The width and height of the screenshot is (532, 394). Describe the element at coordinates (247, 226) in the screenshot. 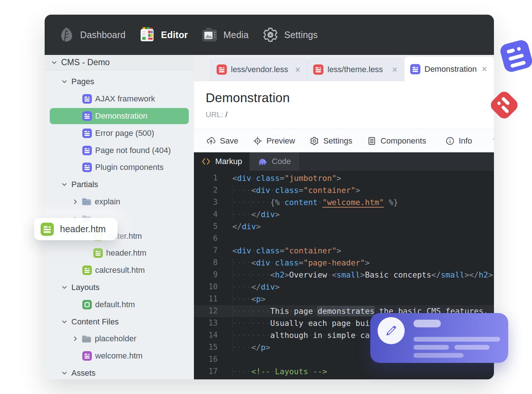

I see `code-line-content: </div>` at that location.